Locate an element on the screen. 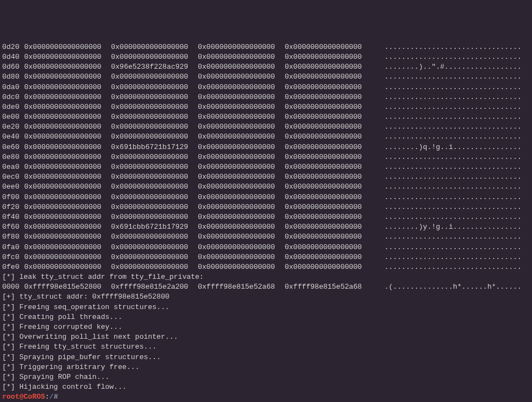  hex-offset: 0e00 is located at coordinates (13, 117).